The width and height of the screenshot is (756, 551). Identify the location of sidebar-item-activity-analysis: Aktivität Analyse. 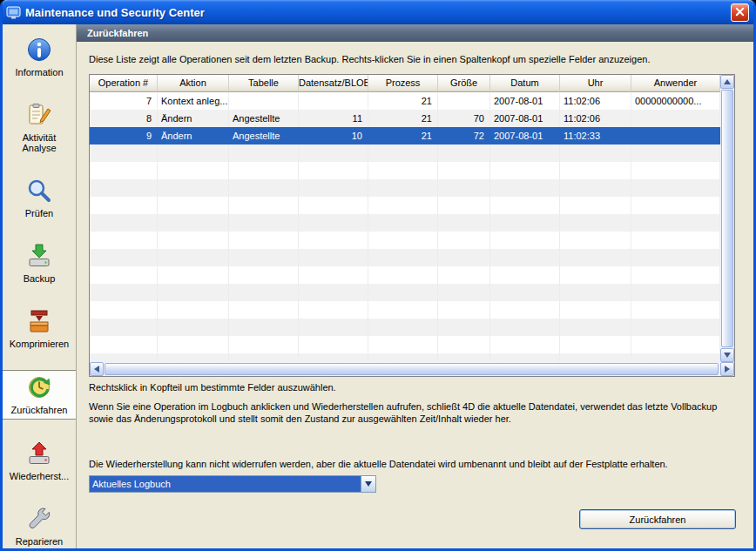
(39, 127).